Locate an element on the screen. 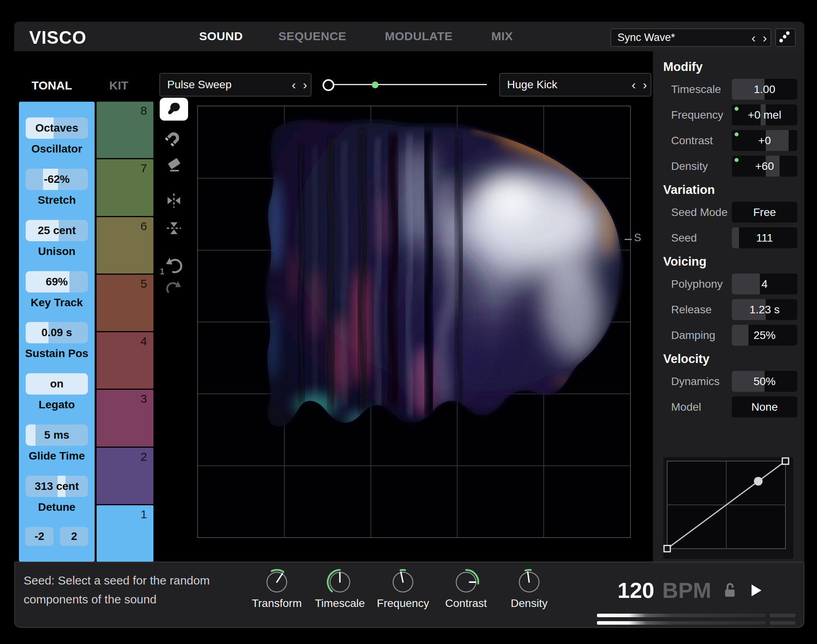 The image size is (817, 644). bpm-value: 120 is located at coordinates (636, 590).